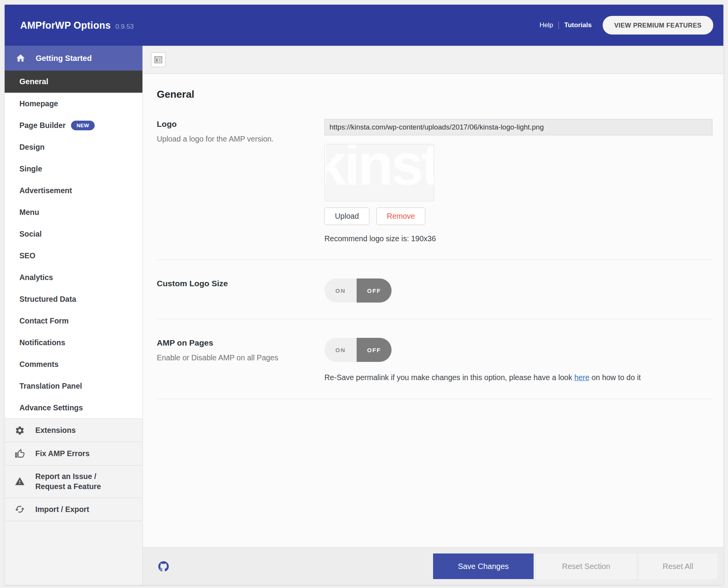  Describe the element at coordinates (678, 566) in the screenshot. I see `reset-all-button: Reset All` at that location.